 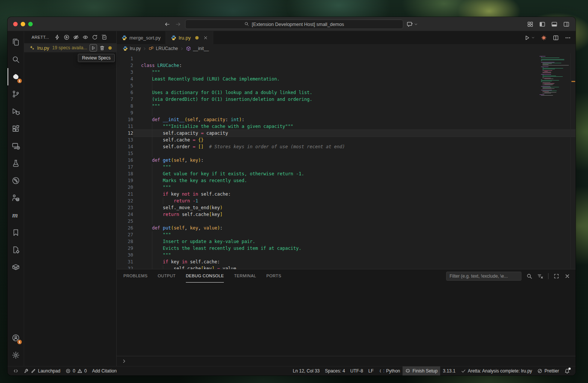 I want to click on code-line-14: 14 self.order = [] # Stores keys in orde…, so click(x=346, y=147).